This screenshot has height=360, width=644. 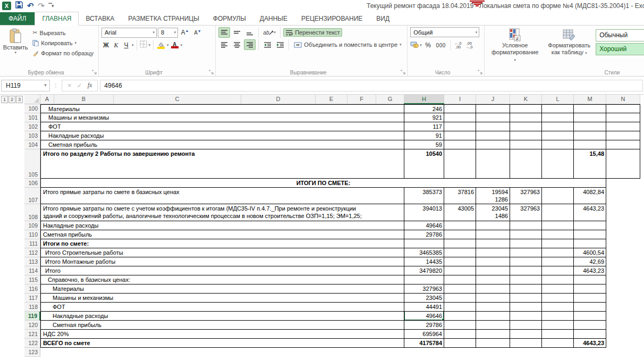 What do you see at coordinates (458, 45) in the screenshot?
I see `increase-decimal-icon: ←,0,00` at bounding box center [458, 45].